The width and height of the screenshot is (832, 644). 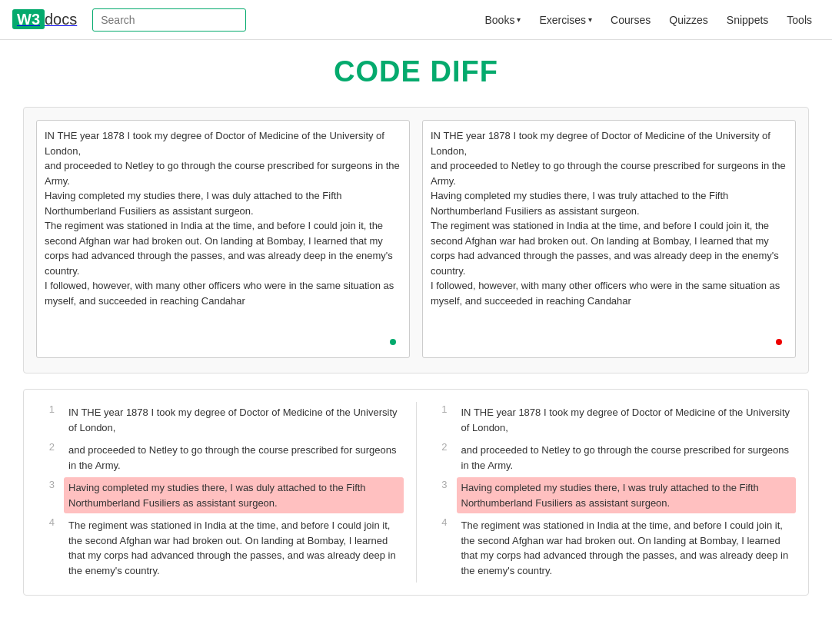 I want to click on tools-link: Tools, so click(x=800, y=20).